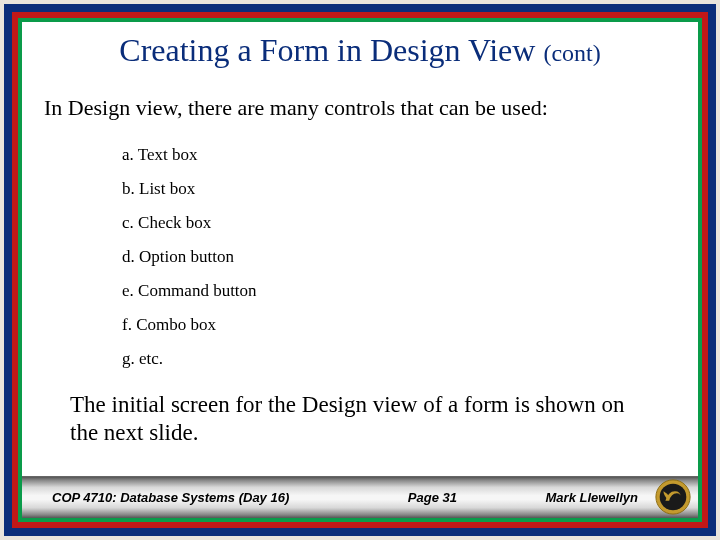 This screenshot has height=540, width=720. Describe the element at coordinates (400, 360) in the screenshot. I see `list-item: g. etc.` at that location.